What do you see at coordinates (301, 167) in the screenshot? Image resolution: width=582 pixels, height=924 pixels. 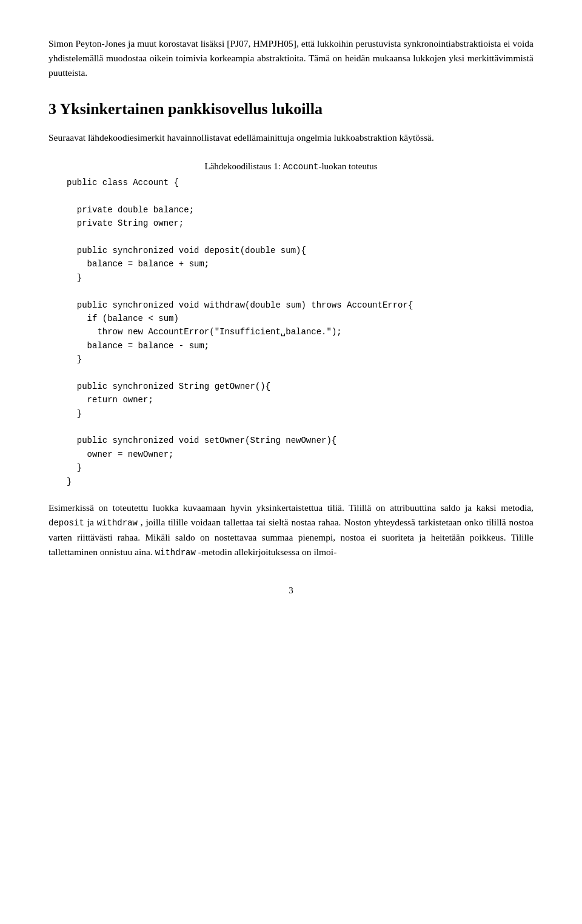 I see `listing-caption-code: Account` at bounding box center [301, 167].